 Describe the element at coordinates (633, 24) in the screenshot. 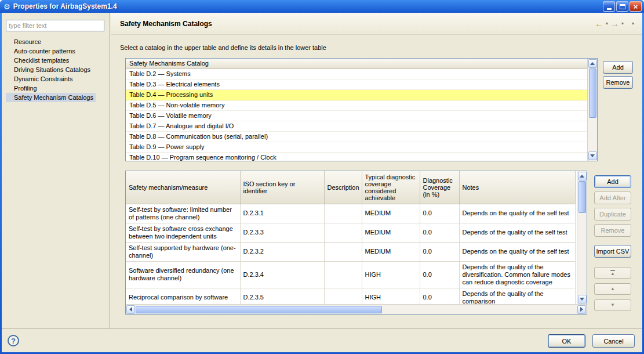

I see `view-menu-icon: ▾` at that location.